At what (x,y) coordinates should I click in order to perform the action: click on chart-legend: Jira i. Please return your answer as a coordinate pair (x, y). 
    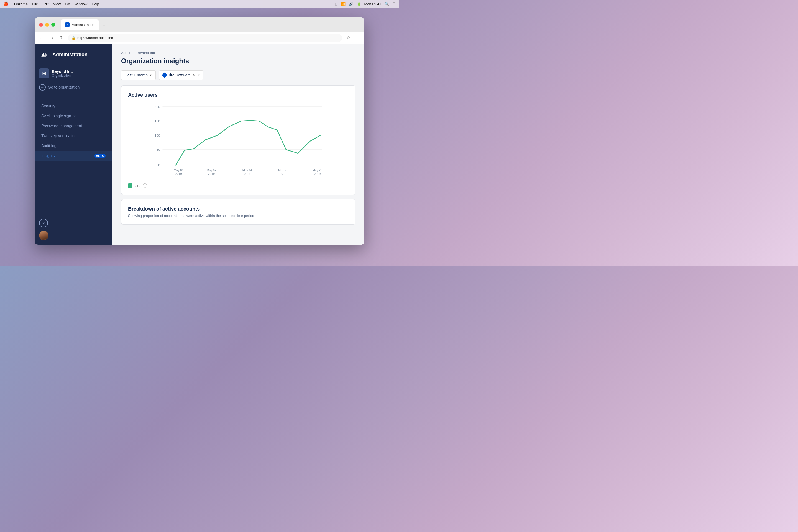
    Looking at the image, I should click on (238, 186).